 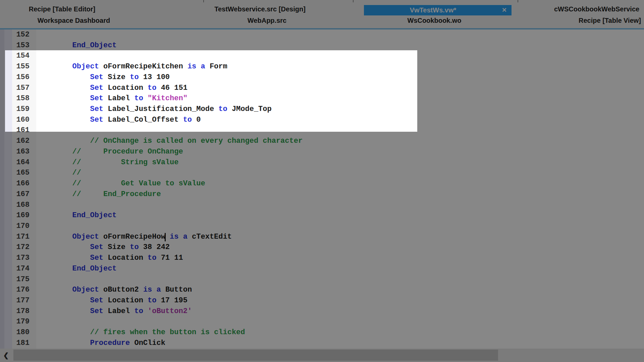 What do you see at coordinates (18, 141) in the screenshot?
I see `line-number: 162` at bounding box center [18, 141].